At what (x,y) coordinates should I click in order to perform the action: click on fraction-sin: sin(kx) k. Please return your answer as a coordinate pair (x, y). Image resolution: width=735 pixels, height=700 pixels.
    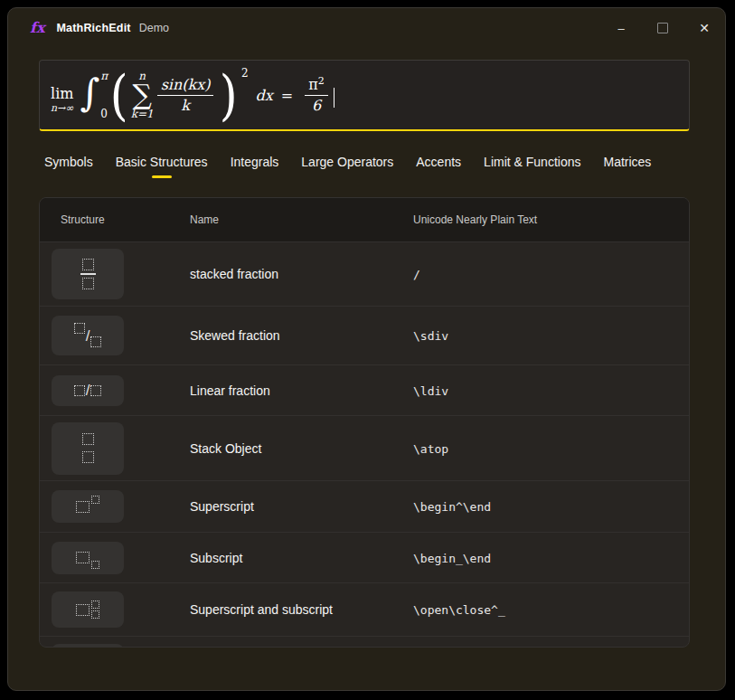
    Looking at the image, I should click on (186, 95).